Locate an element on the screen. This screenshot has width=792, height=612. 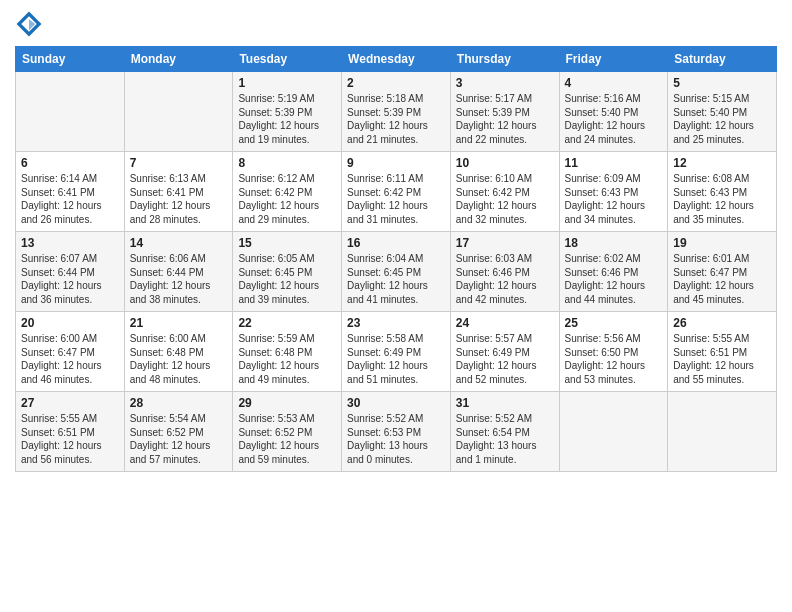
calendar-cell: 29Sunrise: 5:53 AMSunset: 6:52 PMDayligh… is located at coordinates (288, 432).